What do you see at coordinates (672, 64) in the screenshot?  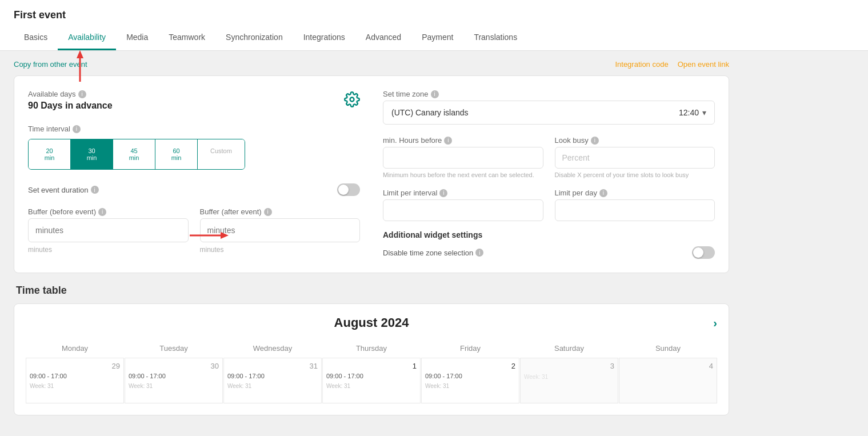 I see `right-links: Integration code Open event link` at bounding box center [672, 64].